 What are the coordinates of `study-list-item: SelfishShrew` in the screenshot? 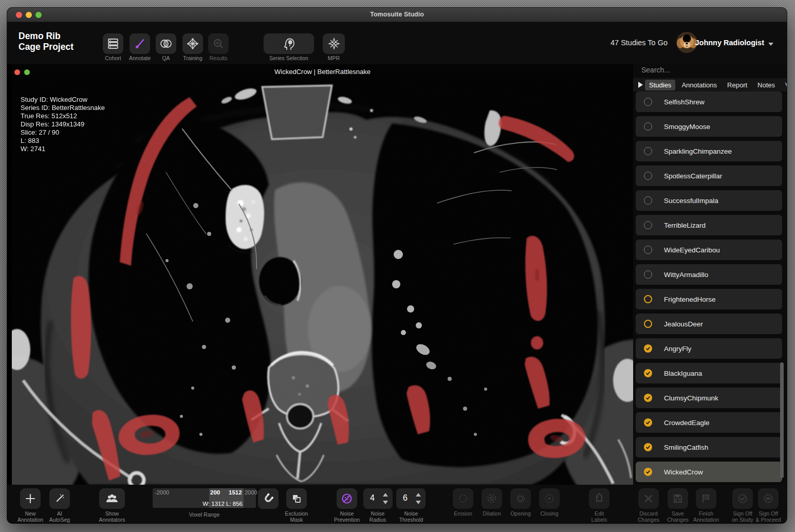 It's located at (709, 102).